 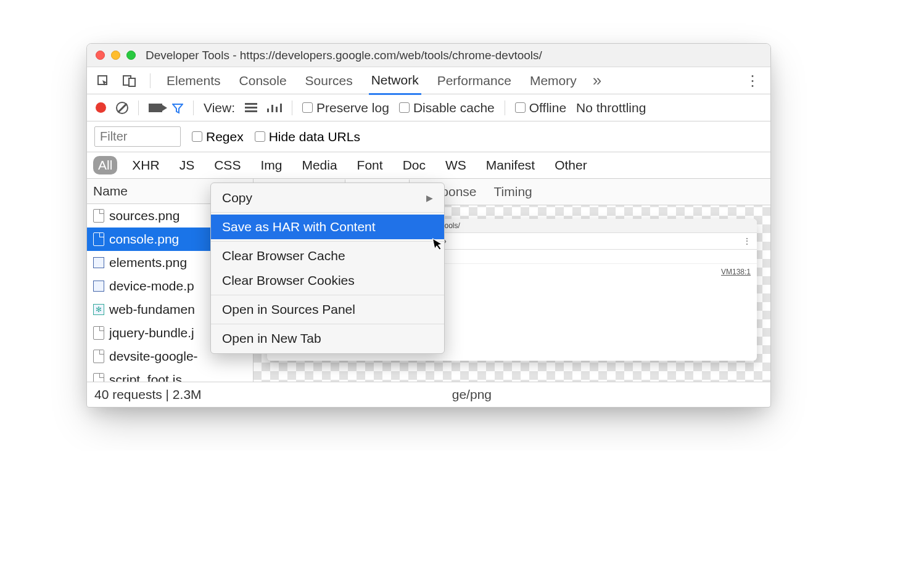 I want to click on type-xhr: XHR, so click(x=146, y=165).